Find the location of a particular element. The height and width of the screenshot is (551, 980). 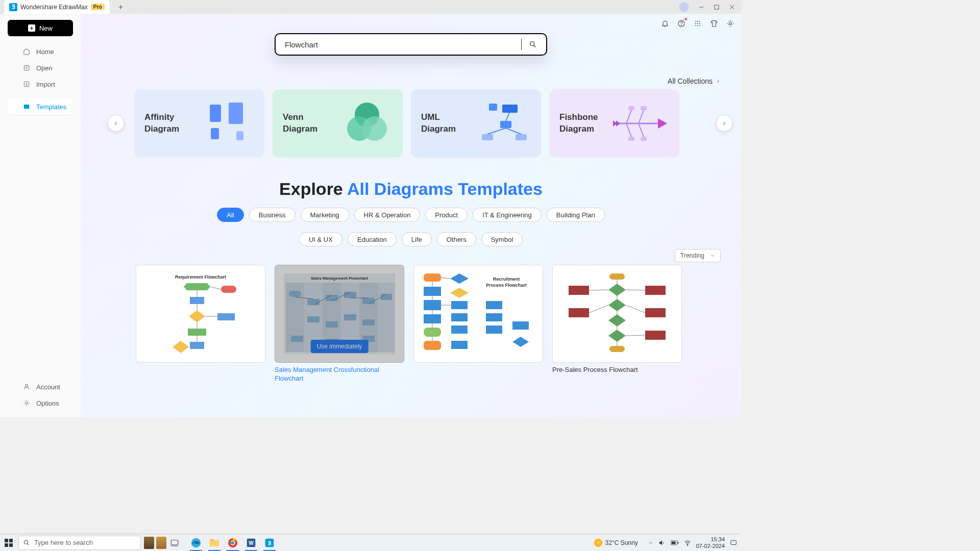

pill-others: Others is located at coordinates (456, 239).